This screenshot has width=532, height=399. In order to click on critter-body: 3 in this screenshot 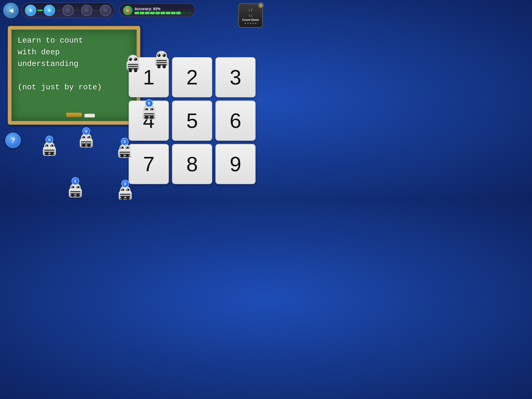, I will do `click(125, 148)`.